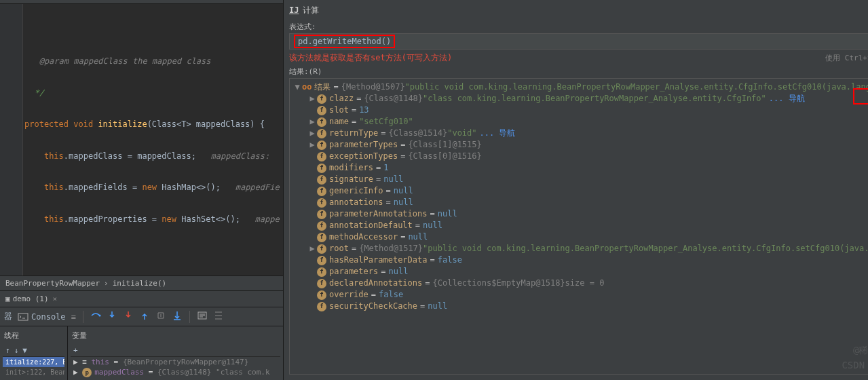 The image size is (868, 380). Describe the element at coordinates (580, 156) in the screenshot. I see `tree-node: fexceptionTypes={Class[0]@1516}` at that location.